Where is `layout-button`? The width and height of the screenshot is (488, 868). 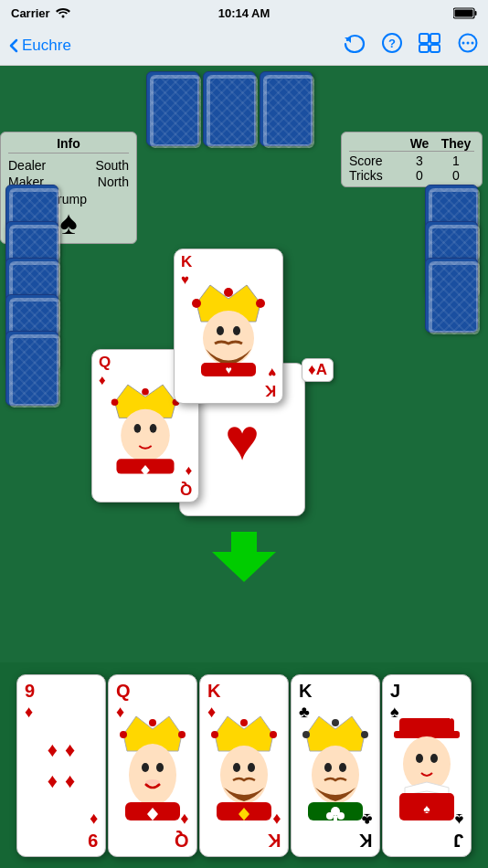
layout-button is located at coordinates (430, 46).